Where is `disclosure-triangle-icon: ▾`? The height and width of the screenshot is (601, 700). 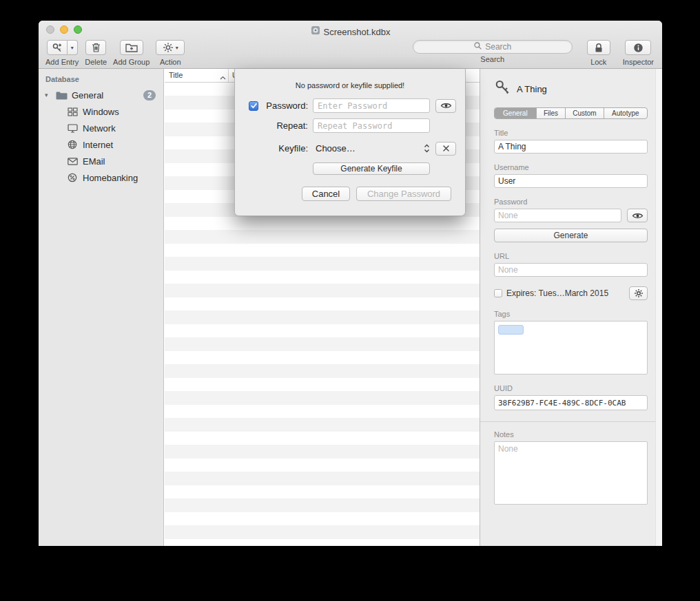 disclosure-triangle-icon: ▾ is located at coordinates (50, 95).